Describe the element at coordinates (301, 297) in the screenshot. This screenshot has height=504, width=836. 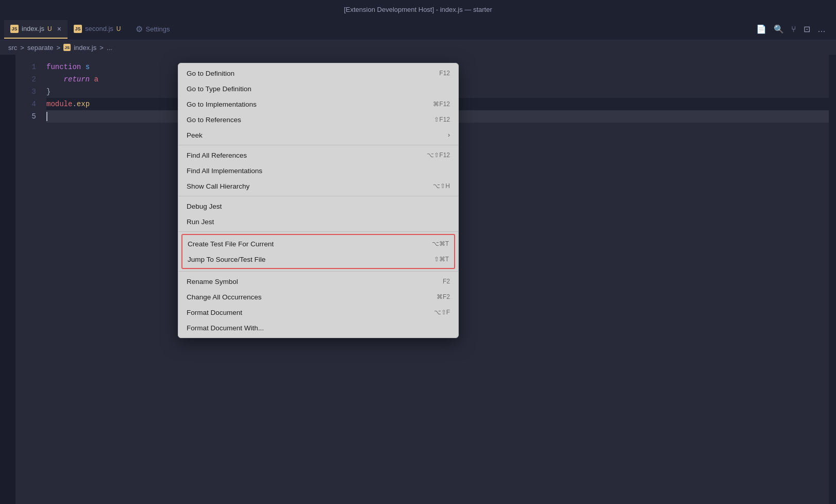
I see `menu-label-change-all-occurrences: Change All Occurrences` at that location.